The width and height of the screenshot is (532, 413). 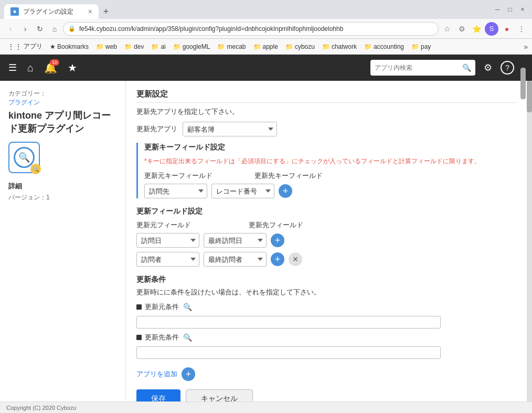 I want to click on action-bar: 保存 キャンセル, so click(x=326, y=396).